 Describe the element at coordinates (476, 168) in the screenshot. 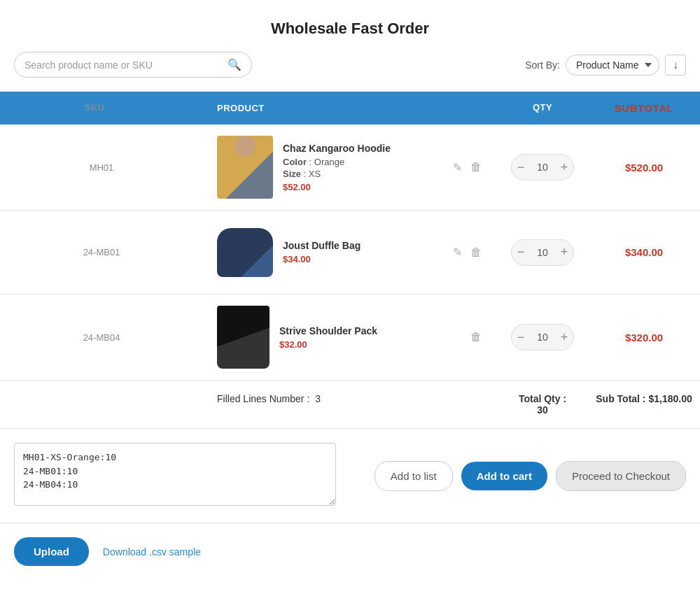

I see `row1-delete-button: 🗑` at that location.